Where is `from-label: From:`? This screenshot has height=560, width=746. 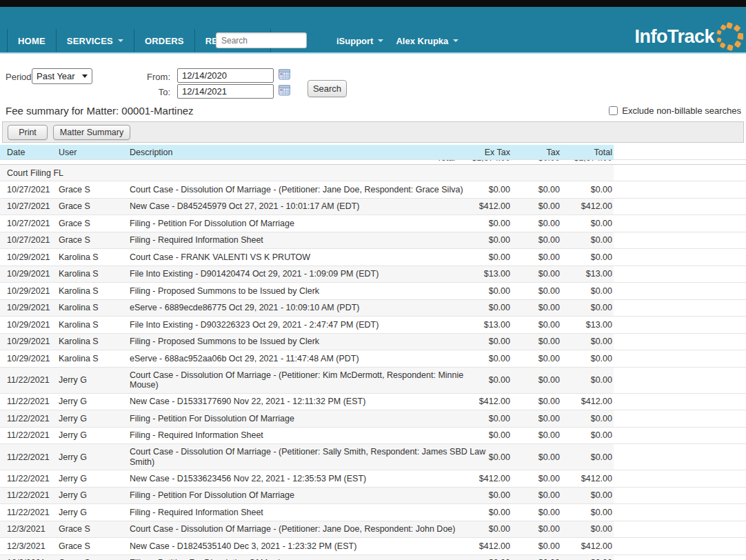 from-label: From: is located at coordinates (156, 77).